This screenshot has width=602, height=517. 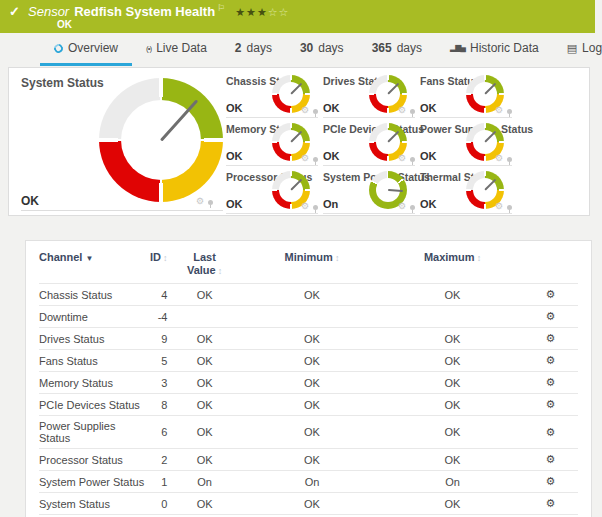 I want to click on column-header-channel: Channel▼, so click(x=92, y=265).